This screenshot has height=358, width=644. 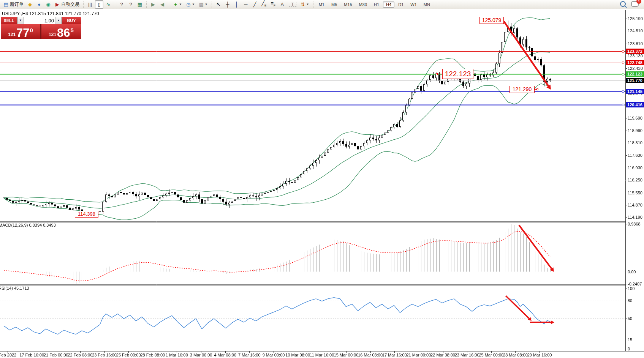 What do you see at coordinates (41, 28) in the screenshot?
I see `one-click-trading-panel: SELL ▼ ▲ BUY 121770 121865` at bounding box center [41, 28].